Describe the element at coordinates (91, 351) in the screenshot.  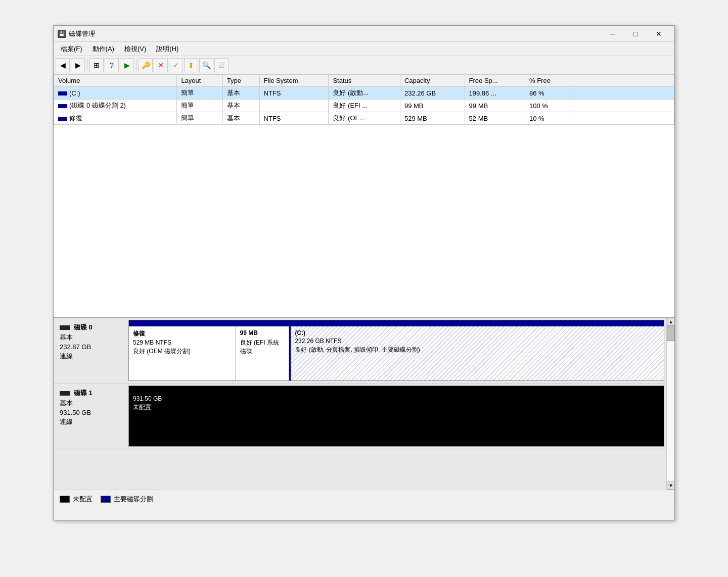
I see `disk-label-0: 磁碟 0 基本 232.87 GB 連線` at that location.